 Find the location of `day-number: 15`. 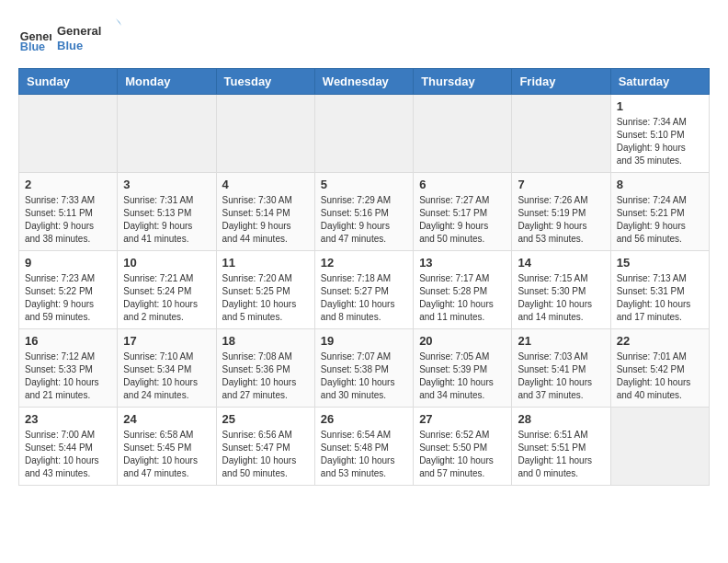

day-number: 15 is located at coordinates (660, 263).